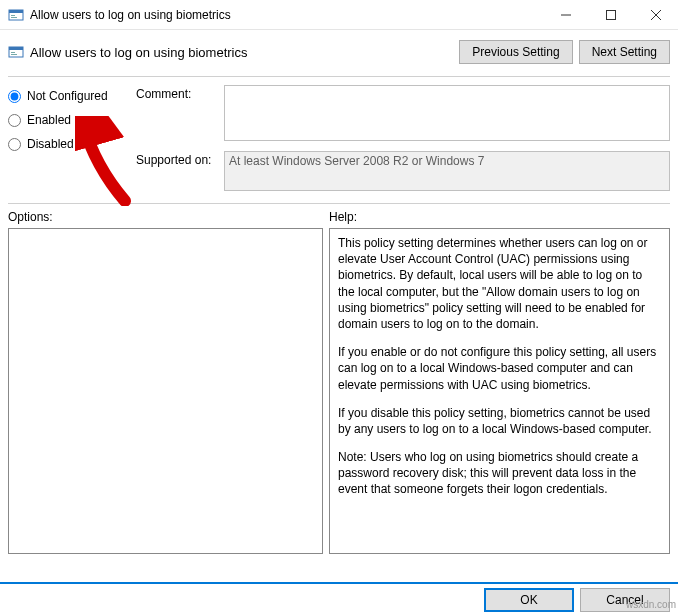 This screenshot has height=616, width=678. I want to click on close-button, so click(656, 14).